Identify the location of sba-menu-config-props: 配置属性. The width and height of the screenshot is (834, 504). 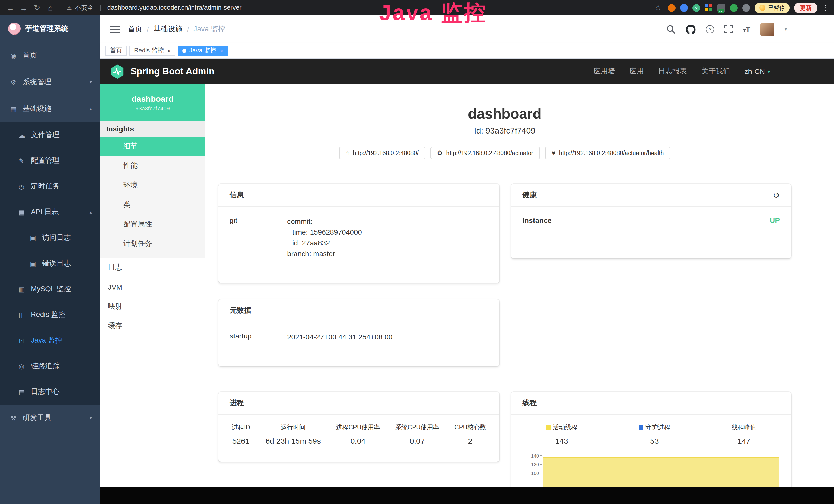
(153, 225).